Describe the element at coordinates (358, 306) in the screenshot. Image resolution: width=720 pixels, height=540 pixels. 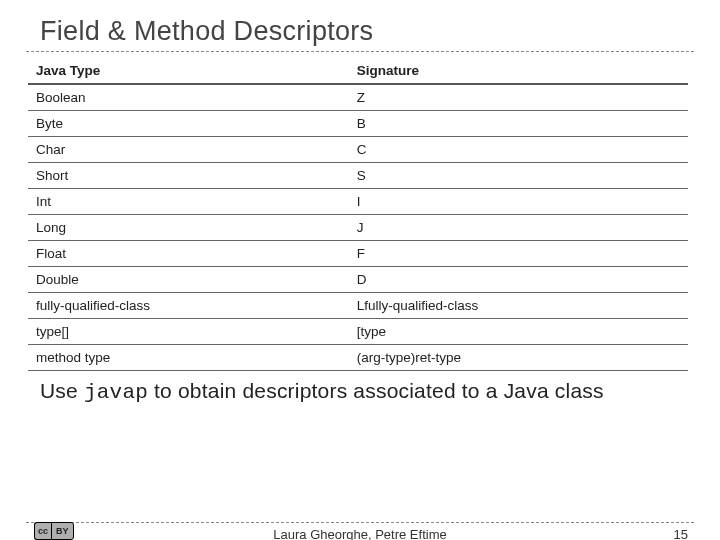
I see `table-row: fully-qualified-classLfully-qualified-cl…` at that location.